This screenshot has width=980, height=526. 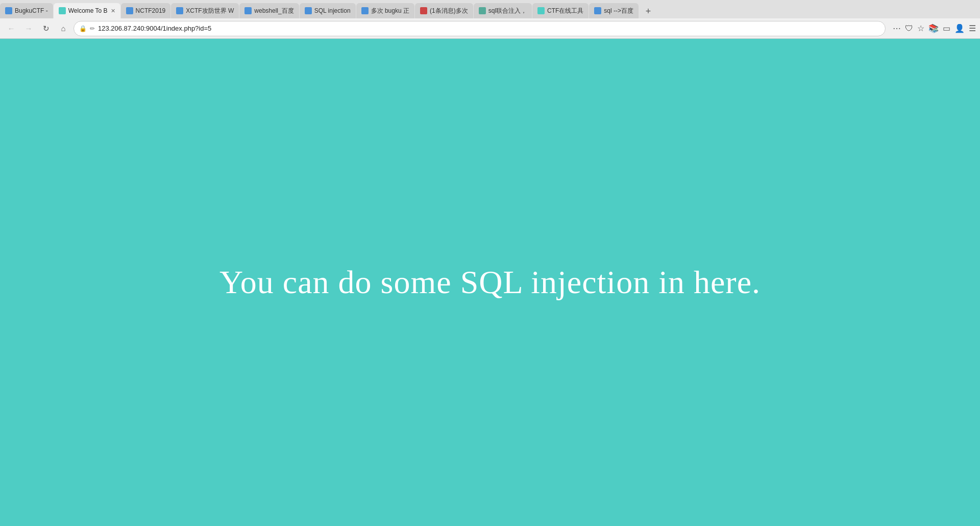 What do you see at coordinates (210, 11) in the screenshot?
I see `tab-label-4: XCTF攻防世界 W` at bounding box center [210, 11].